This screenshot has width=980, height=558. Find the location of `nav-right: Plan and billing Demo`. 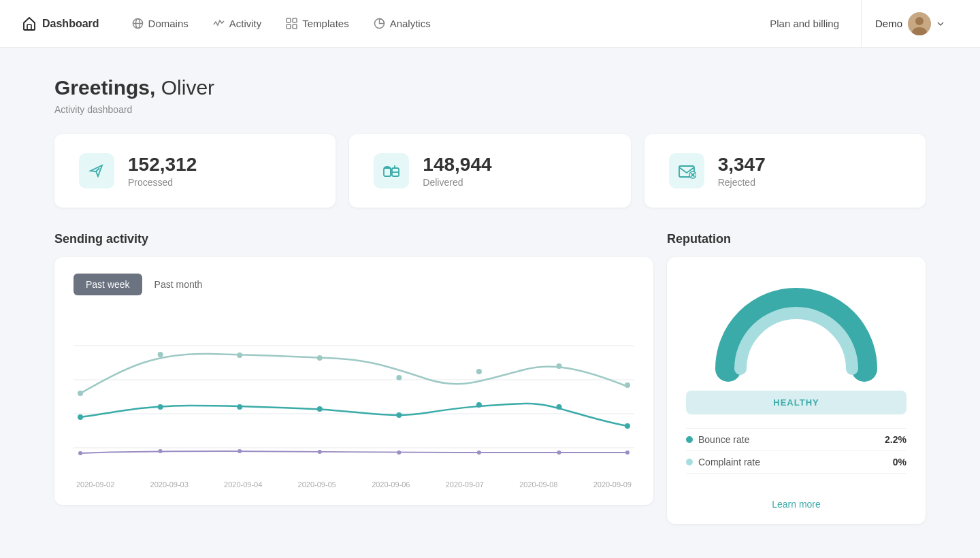

nav-right: Plan and billing Demo is located at coordinates (853, 24).